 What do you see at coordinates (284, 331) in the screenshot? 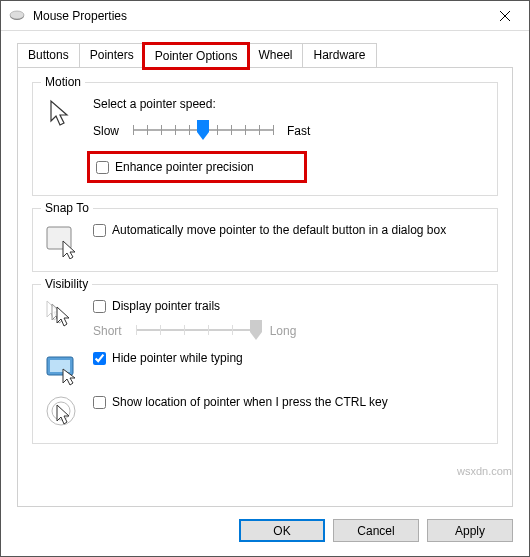
I see `trail-long-label: Long` at bounding box center [284, 331].